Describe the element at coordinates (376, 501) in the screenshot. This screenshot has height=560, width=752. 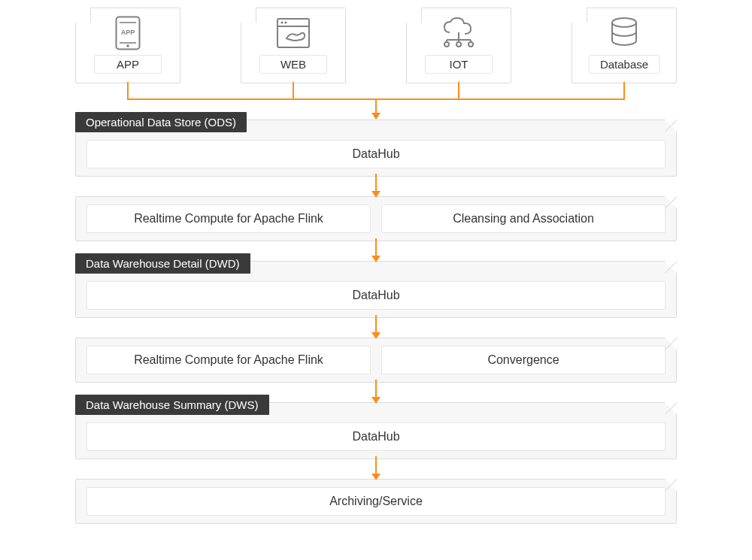
I see `panel-final: Archiving/Service` at that location.